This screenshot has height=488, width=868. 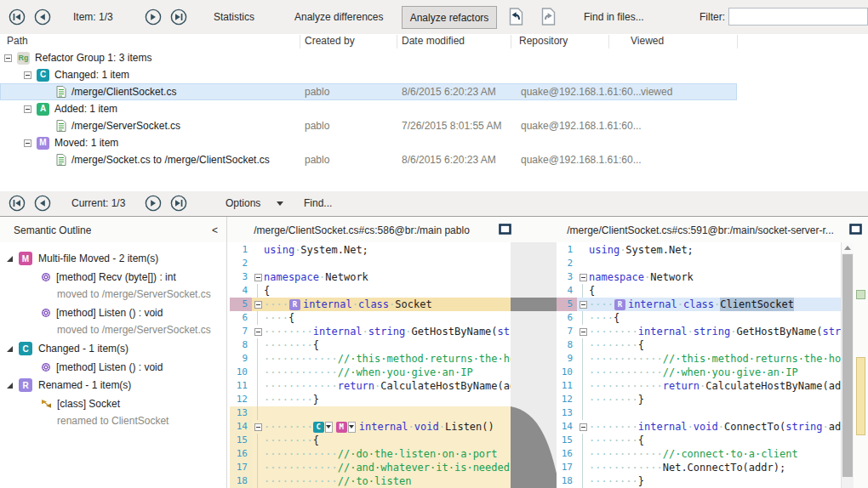 What do you see at coordinates (516, 19) in the screenshot?
I see `file-export-icon` at bounding box center [516, 19].